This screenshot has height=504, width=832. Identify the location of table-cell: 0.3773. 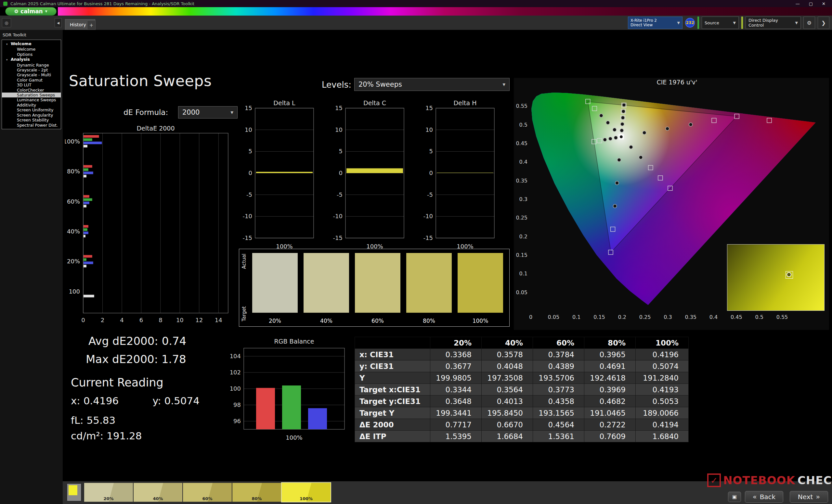
(558, 390).